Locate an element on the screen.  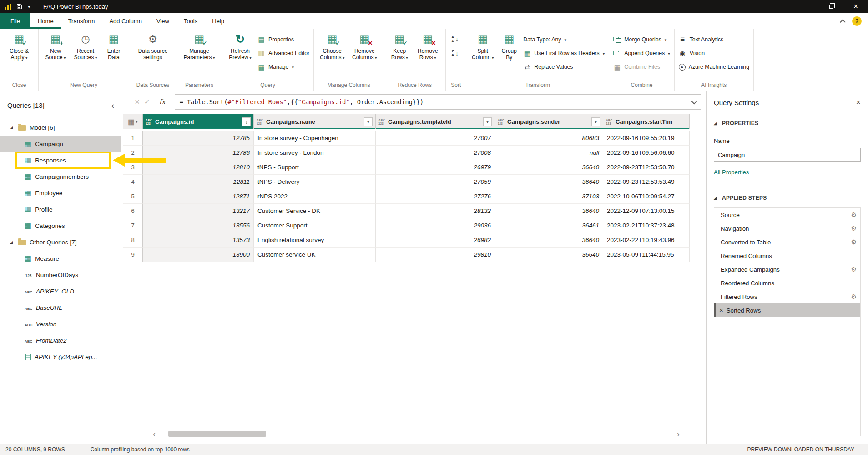
filter-button is located at coordinates (368, 122).